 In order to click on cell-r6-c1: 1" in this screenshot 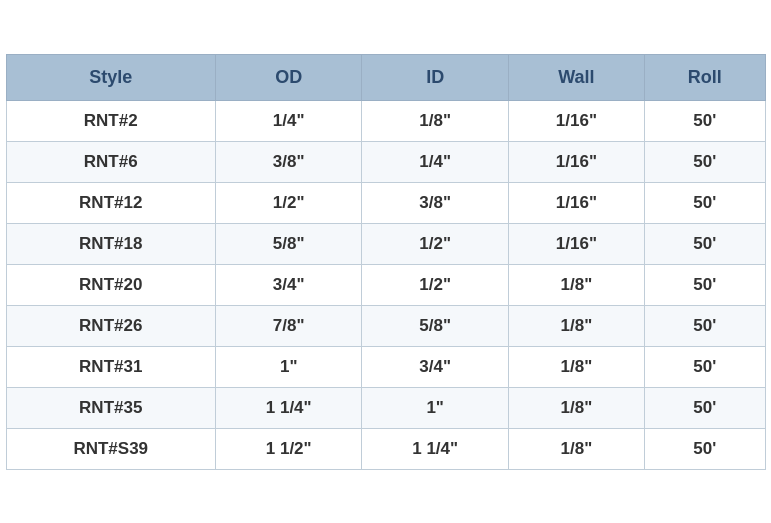, I will do `click(288, 366)`.